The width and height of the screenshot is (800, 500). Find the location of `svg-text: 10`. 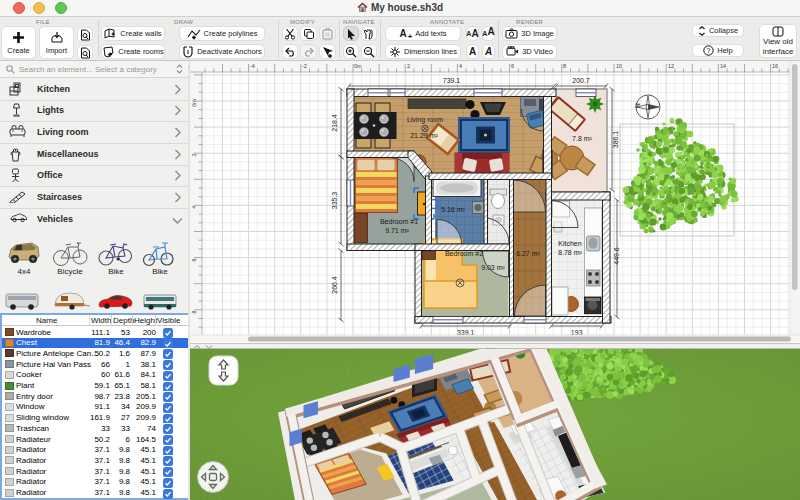

svg-text: 10 is located at coordinates (619, 66).